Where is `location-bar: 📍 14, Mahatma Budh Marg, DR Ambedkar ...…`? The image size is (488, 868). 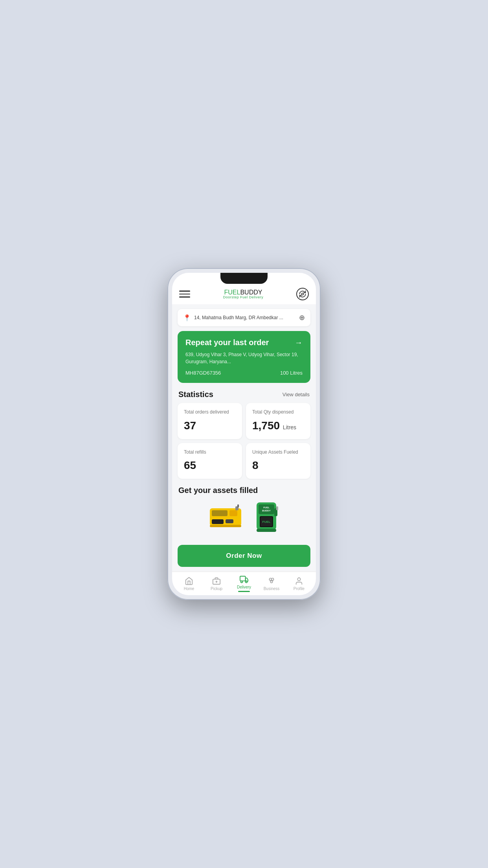
location-bar: 📍 14, Mahatma Budh Marg, DR Ambedkar ...… is located at coordinates (244, 318).